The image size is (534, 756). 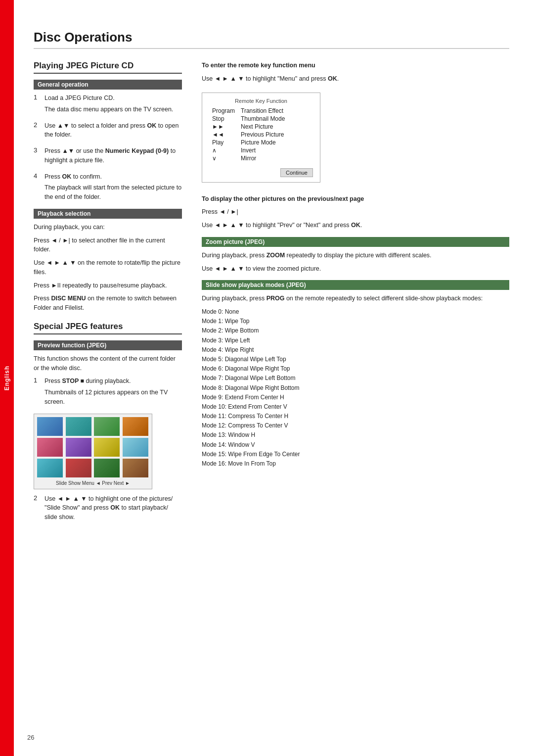 I want to click on list-item: Mode 4: Wipe Right, so click(x=356, y=350).